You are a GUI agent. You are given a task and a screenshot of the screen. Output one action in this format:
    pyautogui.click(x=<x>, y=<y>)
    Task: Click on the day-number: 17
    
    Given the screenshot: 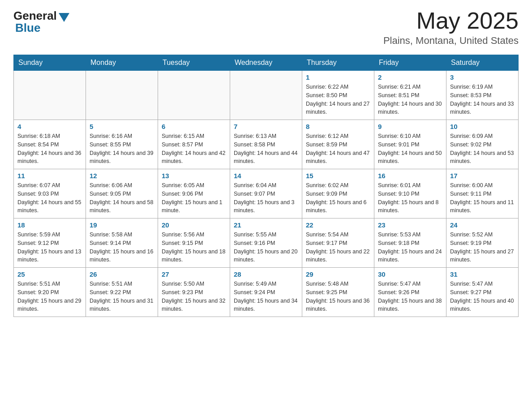 What is the action you would take?
    pyautogui.click(x=482, y=176)
    